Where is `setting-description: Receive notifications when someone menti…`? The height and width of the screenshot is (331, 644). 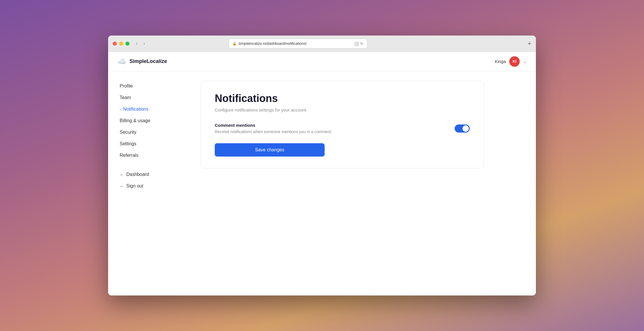
setting-description: Receive notifications when someone menti… is located at coordinates (335, 132).